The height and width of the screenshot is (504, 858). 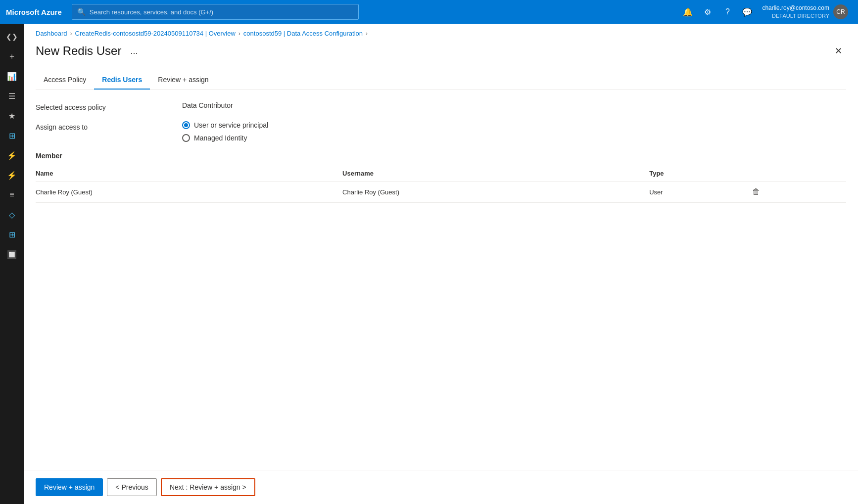 I want to click on breadcrumb: Dashboard › CreateRedis-contosostd59-202…, so click(x=441, y=34).